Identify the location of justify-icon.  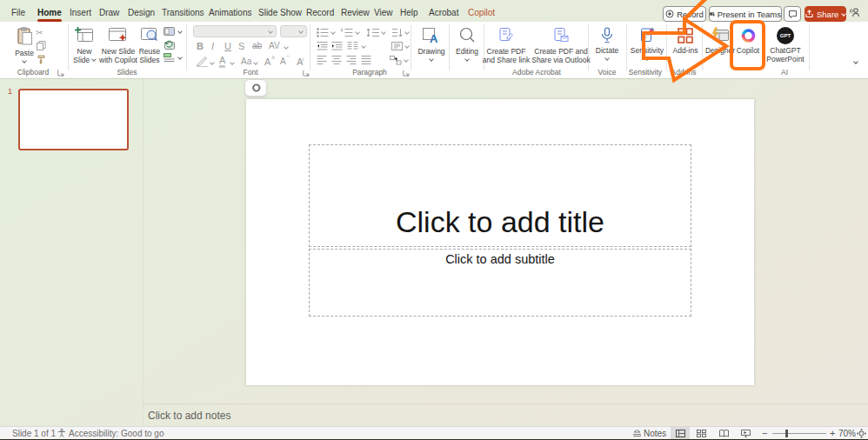
(366, 60).